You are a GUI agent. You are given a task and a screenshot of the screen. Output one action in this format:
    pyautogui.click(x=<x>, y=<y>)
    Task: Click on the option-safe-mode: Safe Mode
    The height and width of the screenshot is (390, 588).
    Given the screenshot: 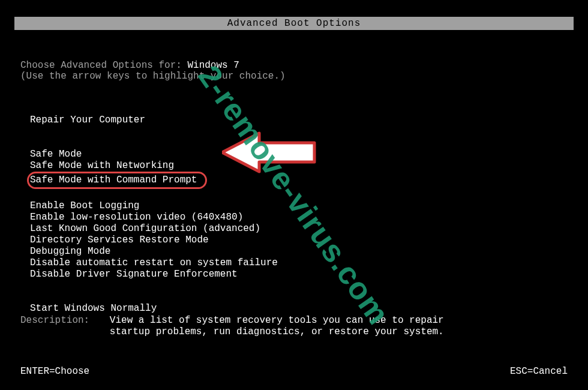 What is the action you would take?
    pyautogui.click(x=299, y=155)
    